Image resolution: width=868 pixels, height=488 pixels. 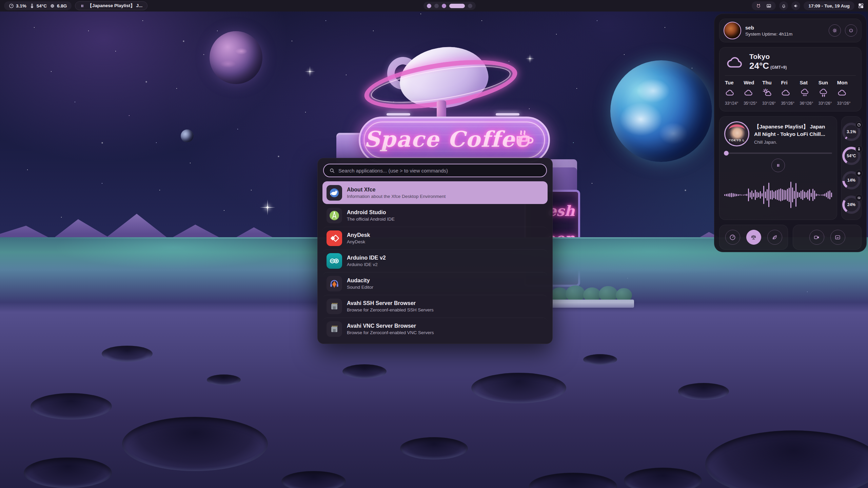 I want to click on seek-bar, so click(x=778, y=153).